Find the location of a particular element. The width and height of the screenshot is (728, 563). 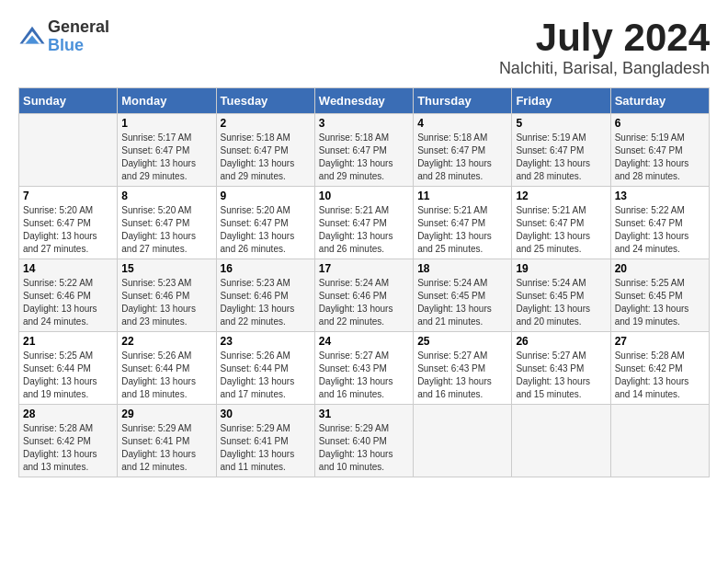

day-number: 28 is located at coordinates (68, 414).